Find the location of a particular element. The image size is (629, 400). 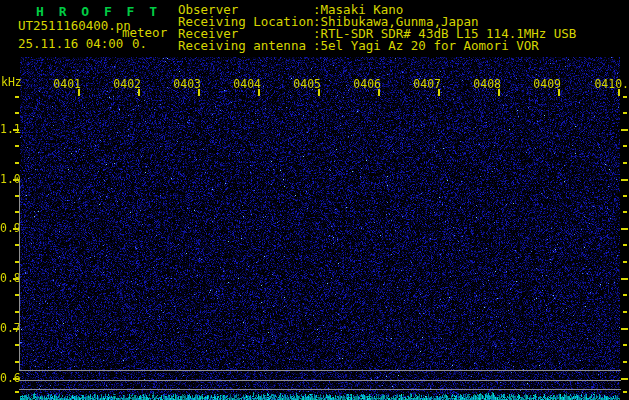

x-tick-label: 0405 is located at coordinates (307, 84).